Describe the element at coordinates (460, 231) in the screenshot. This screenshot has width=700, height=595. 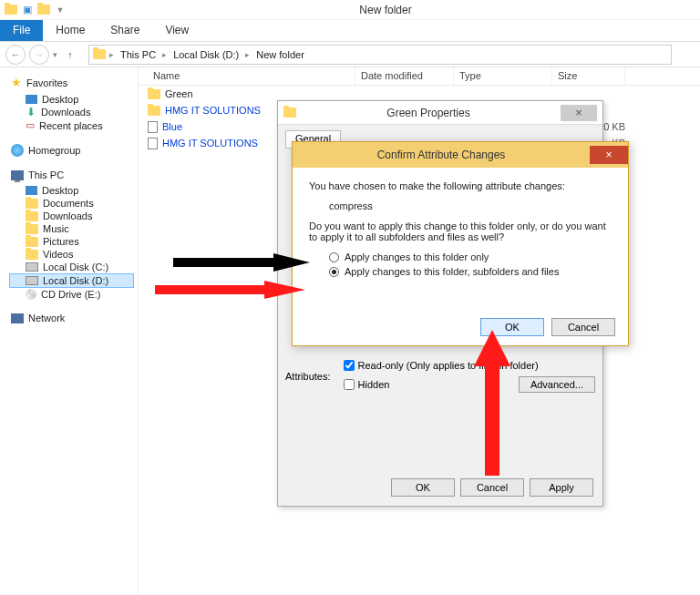
I see `confirm-text2: Do you want to apply this change to this…` at that location.